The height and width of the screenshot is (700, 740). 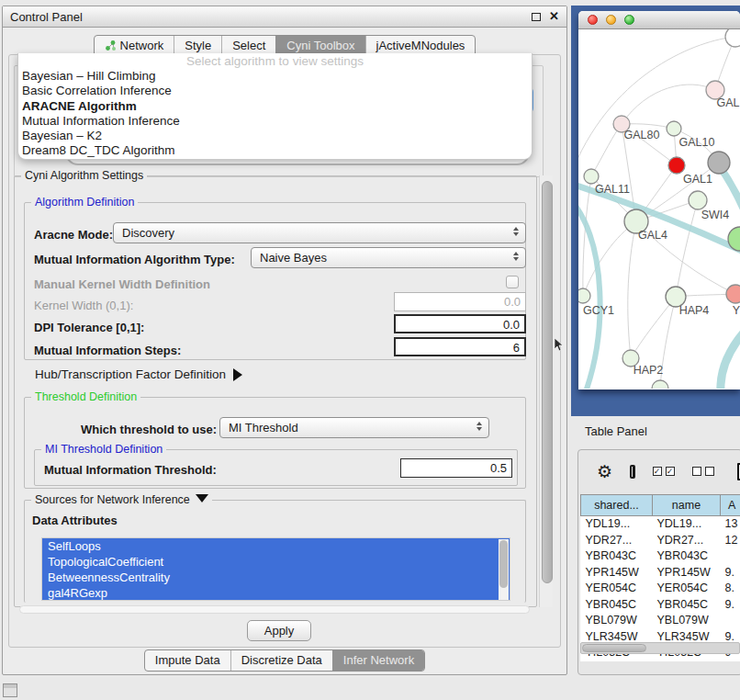 I want to click on aracne-mode-value: Discovery, so click(x=149, y=233).